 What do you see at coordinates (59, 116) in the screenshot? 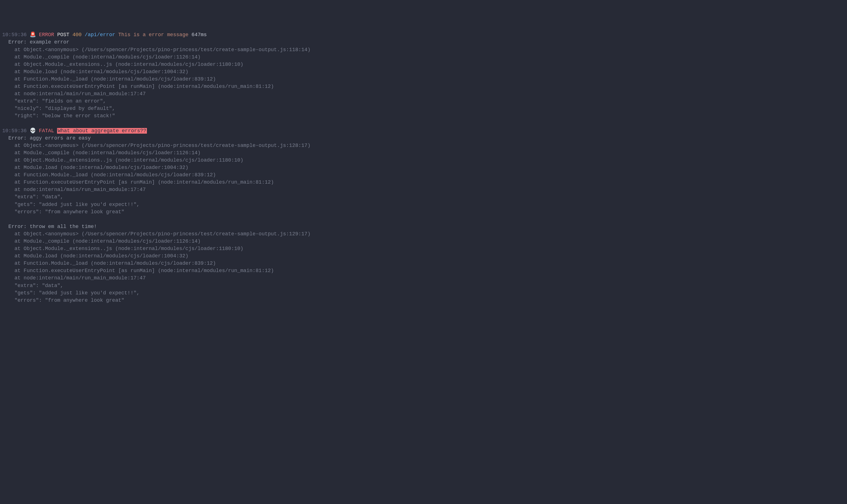
I see `extra-field-text: "right": "below the error stack!"` at bounding box center [59, 116].